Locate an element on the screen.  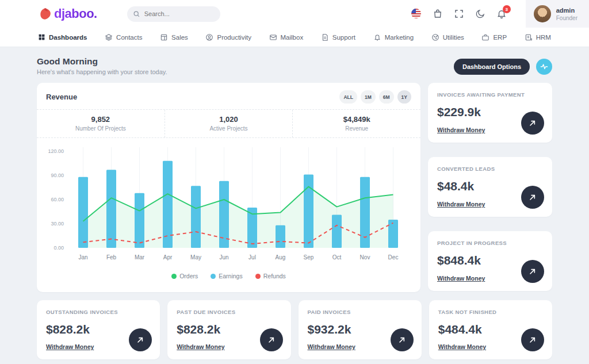
app-logo: djaboo. is located at coordinates (68, 14).